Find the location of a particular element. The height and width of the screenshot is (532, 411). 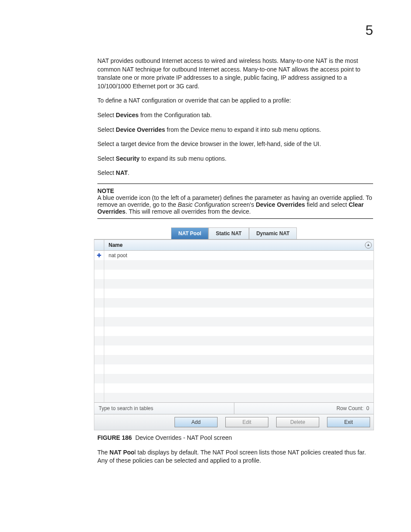

step-5-text-c: . is located at coordinates (129, 173).